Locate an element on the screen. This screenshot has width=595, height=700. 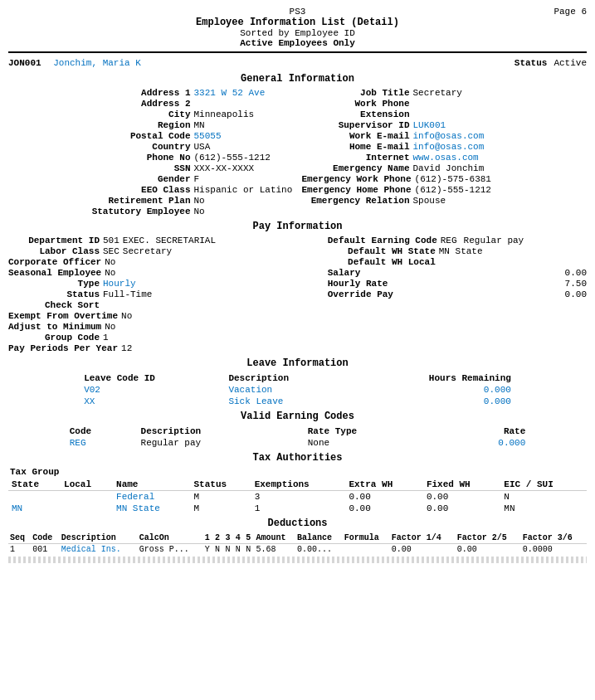
dept-name: EXEC. SECRETARIAL is located at coordinates (169, 241).